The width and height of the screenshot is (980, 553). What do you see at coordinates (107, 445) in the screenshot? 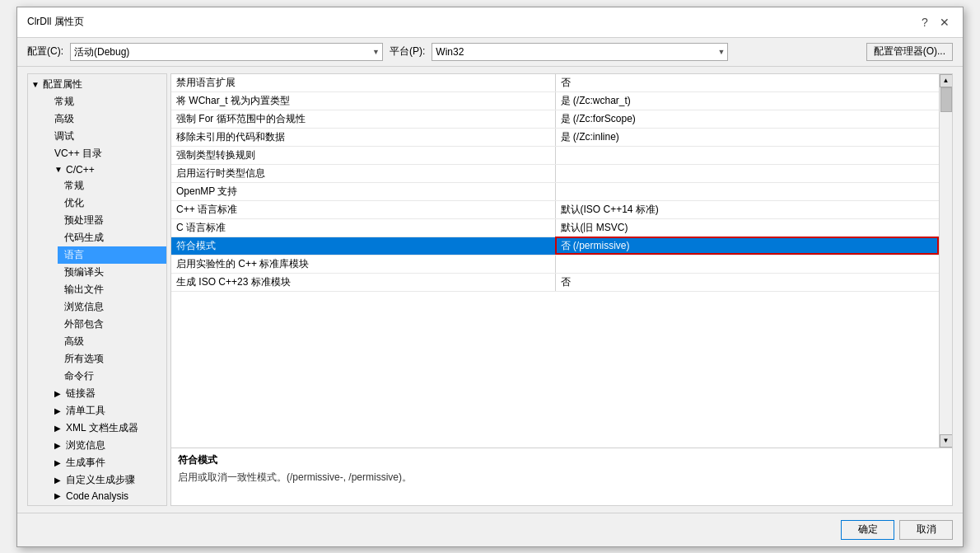
I see `sidebar-item-browse: ▶ 浏览信息` at bounding box center [107, 445].